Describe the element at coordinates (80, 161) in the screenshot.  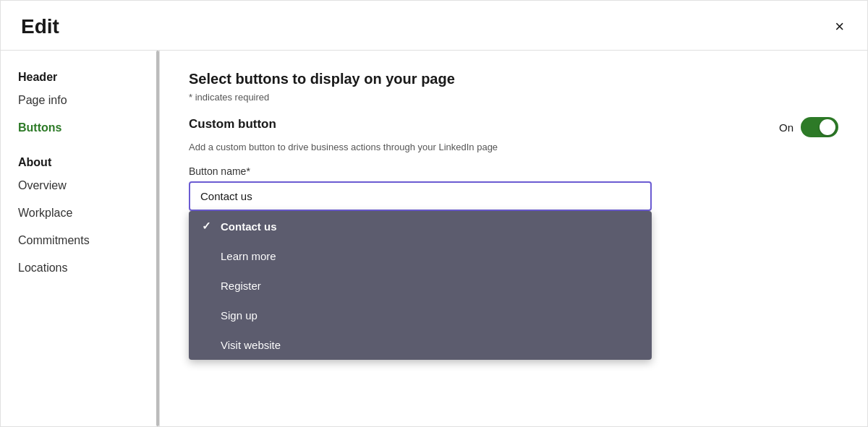
I see `sidebar-section-about: About` at that location.